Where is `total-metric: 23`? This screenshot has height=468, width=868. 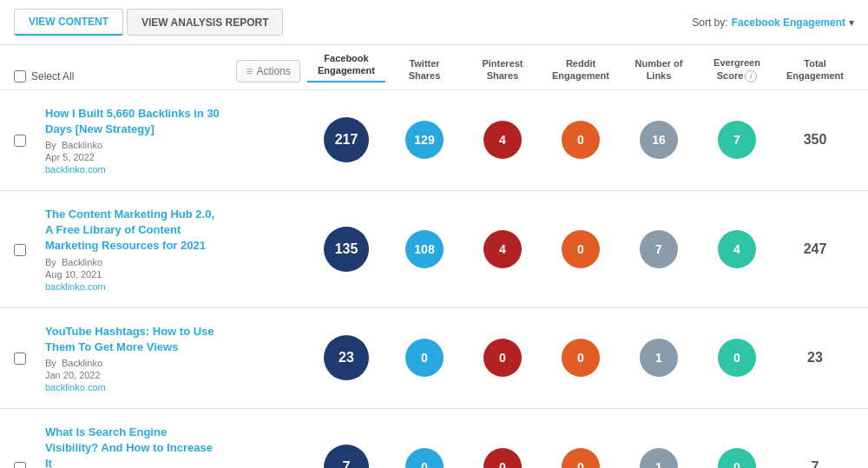 total-metric: 23 is located at coordinates (815, 358).